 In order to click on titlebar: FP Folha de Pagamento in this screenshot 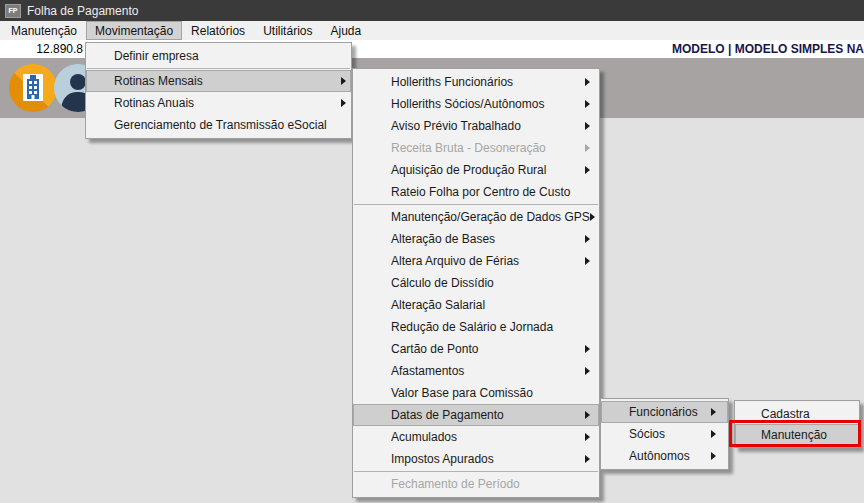, I will do `click(432, 10)`.